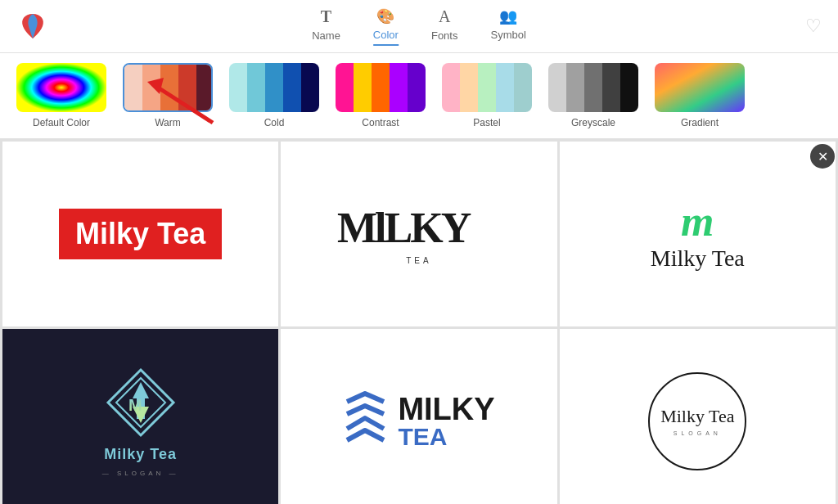 This screenshot has height=504, width=838. I want to click on favorite-button: ♡, so click(813, 26).